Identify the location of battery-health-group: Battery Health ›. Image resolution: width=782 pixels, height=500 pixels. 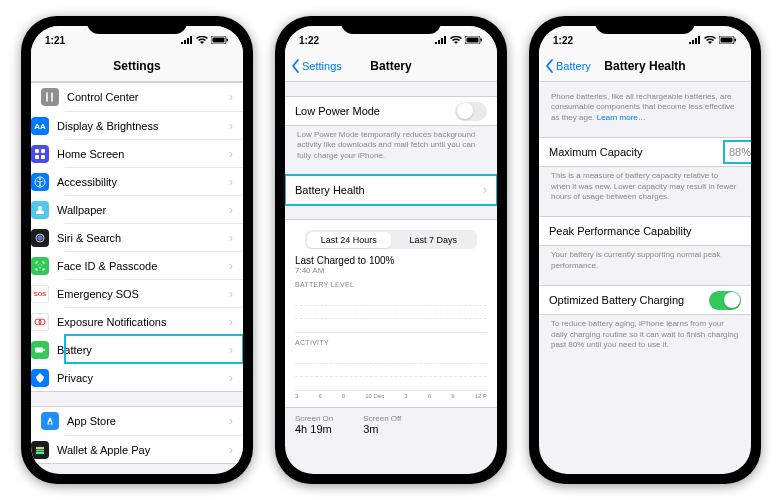
(391, 190).